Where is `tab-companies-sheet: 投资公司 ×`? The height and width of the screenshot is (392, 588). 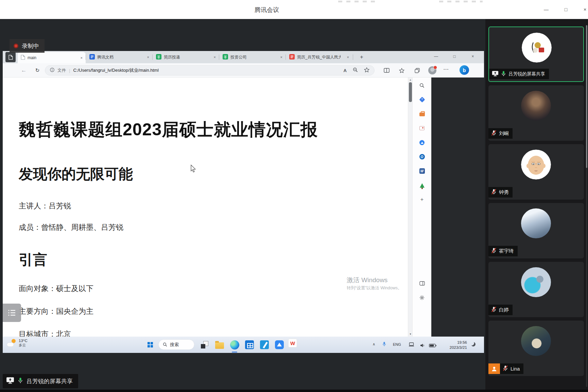
tab-companies-sheet: 投资公司 × is located at coordinates (253, 57).